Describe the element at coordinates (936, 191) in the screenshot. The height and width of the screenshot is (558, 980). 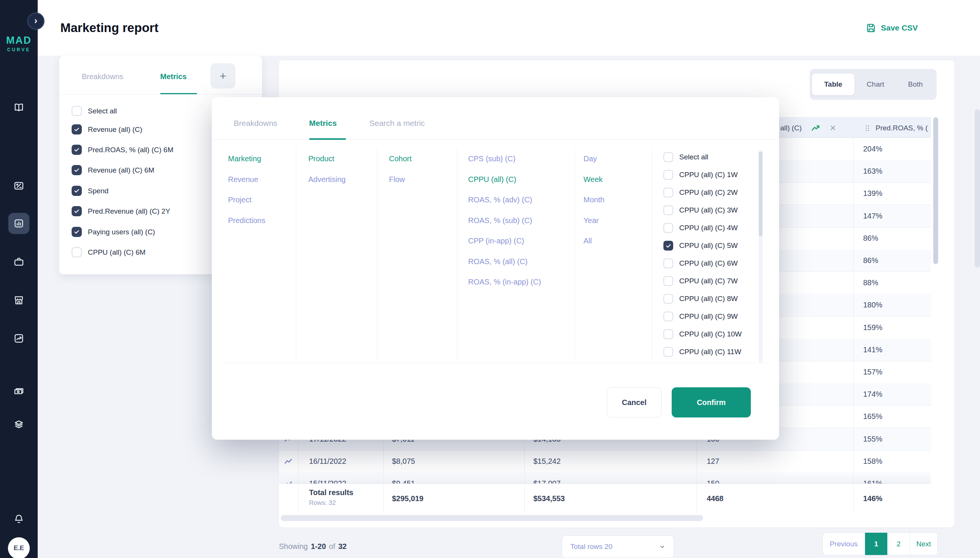
I see `table-vertical-scrollbar` at that location.